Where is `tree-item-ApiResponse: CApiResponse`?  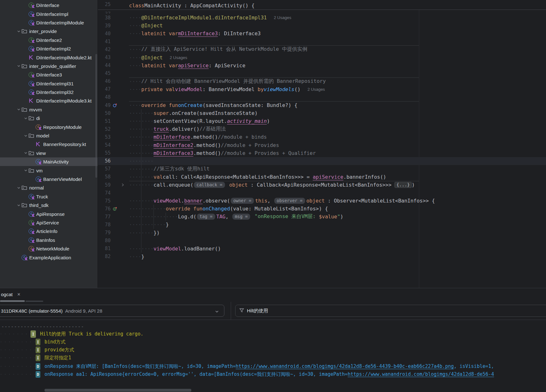
tree-item-ApiResponse: CApiResponse is located at coordinates (49, 214).